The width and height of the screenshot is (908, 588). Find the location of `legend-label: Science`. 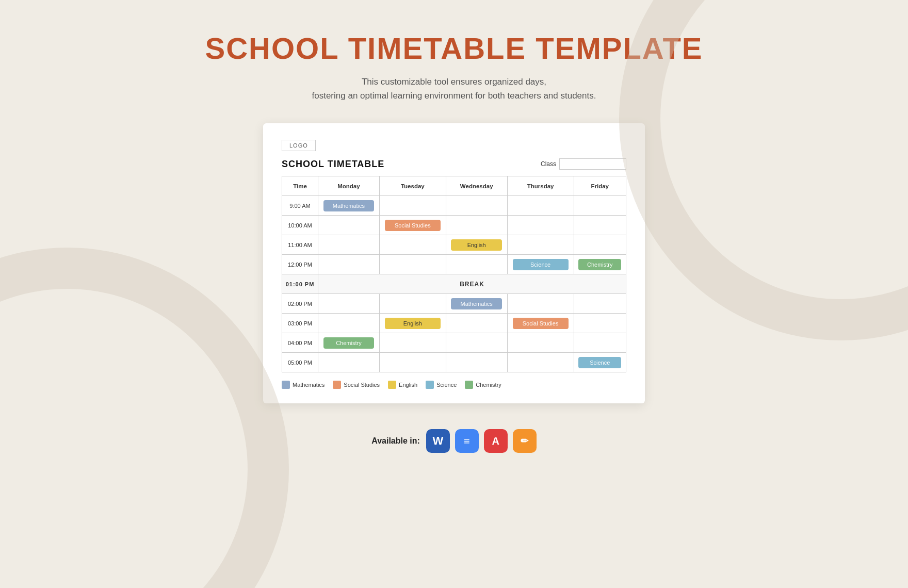

legend-label: Science is located at coordinates (447, 385).